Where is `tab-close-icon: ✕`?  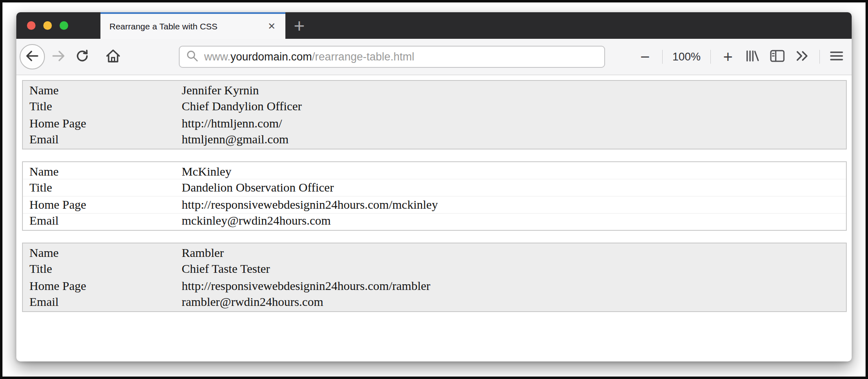
tab-close-icon: ✕ is located at coordinates (272, 26).